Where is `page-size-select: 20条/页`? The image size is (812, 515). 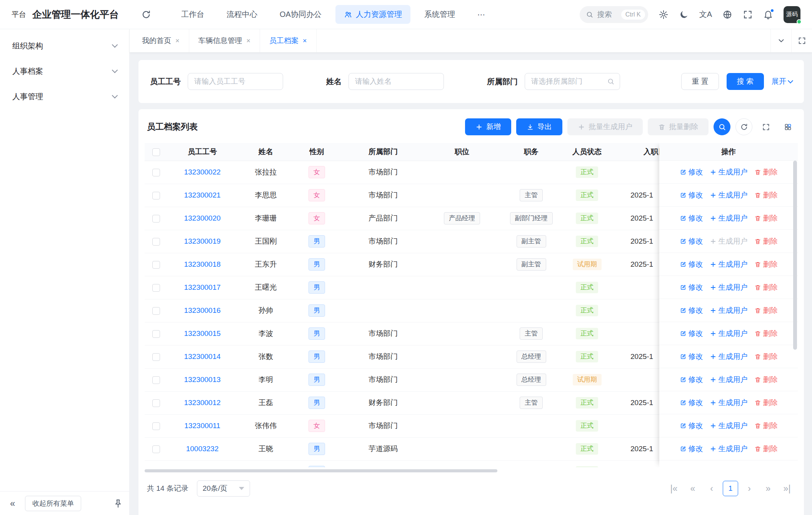
page-size-select: 20条/页 is located at coordinates (223, 488).